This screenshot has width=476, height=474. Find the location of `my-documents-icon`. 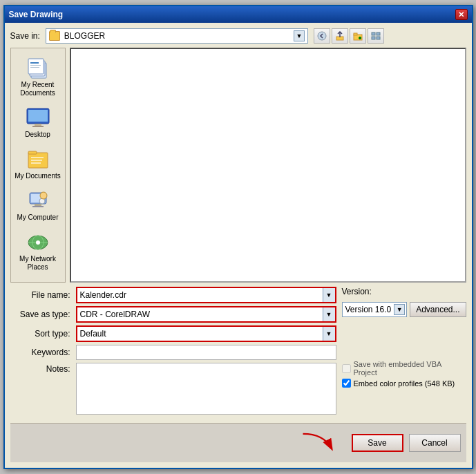

my-documents-icon is located at coordinates (38, 160).